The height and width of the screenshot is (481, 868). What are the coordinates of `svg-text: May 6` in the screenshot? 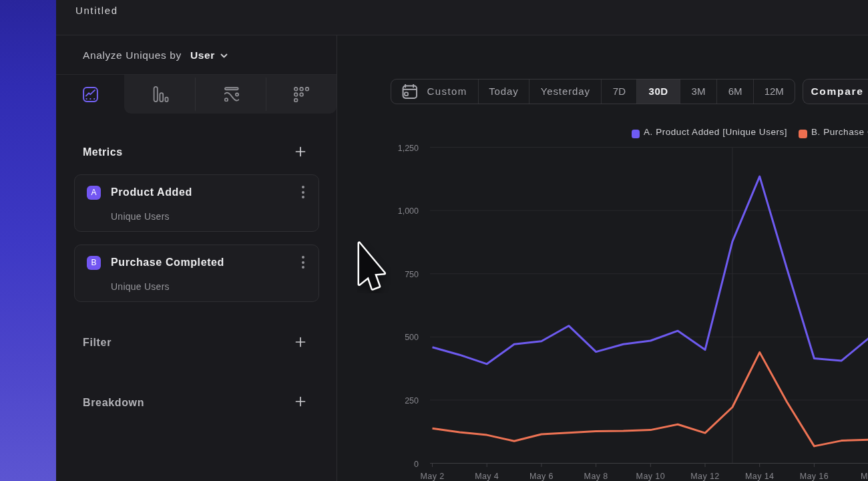 It's located at (541, 476).